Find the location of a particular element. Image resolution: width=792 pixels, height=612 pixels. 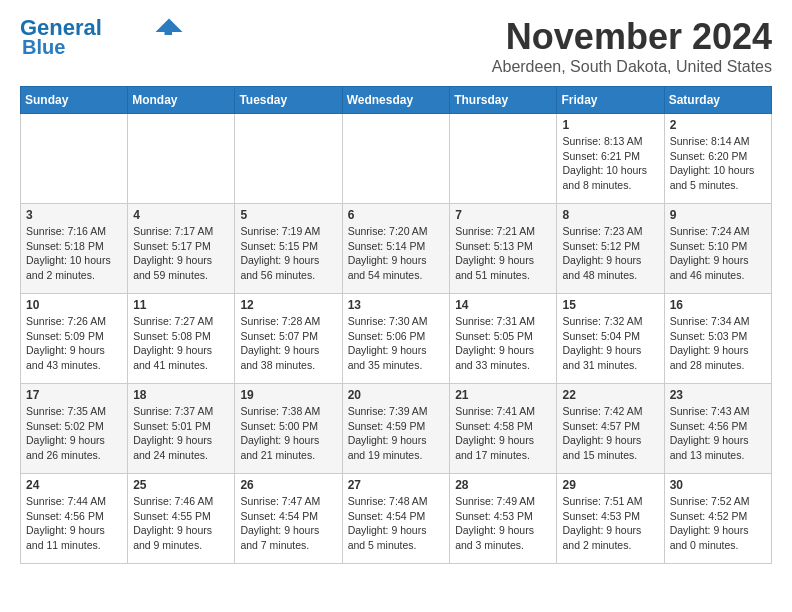

day-info: Sunrise: 7:42 AM Sunset: 4:57 PM Dayligh… is located at coordinates (610, 434).